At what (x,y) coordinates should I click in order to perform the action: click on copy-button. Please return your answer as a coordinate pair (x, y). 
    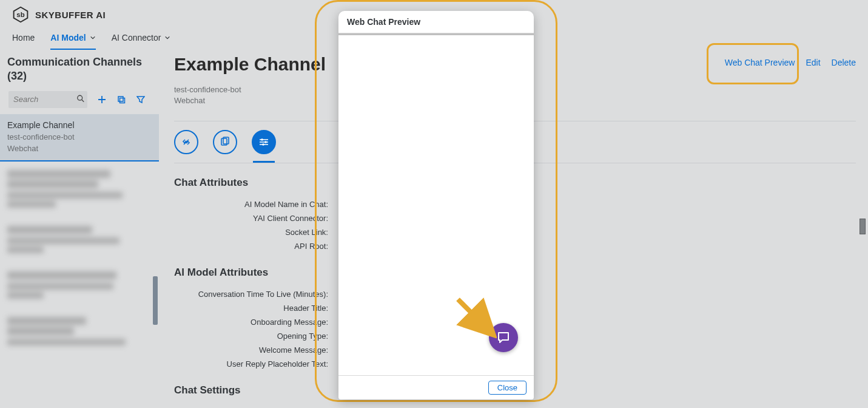
    Looking at the image, I should click on (121, 100).